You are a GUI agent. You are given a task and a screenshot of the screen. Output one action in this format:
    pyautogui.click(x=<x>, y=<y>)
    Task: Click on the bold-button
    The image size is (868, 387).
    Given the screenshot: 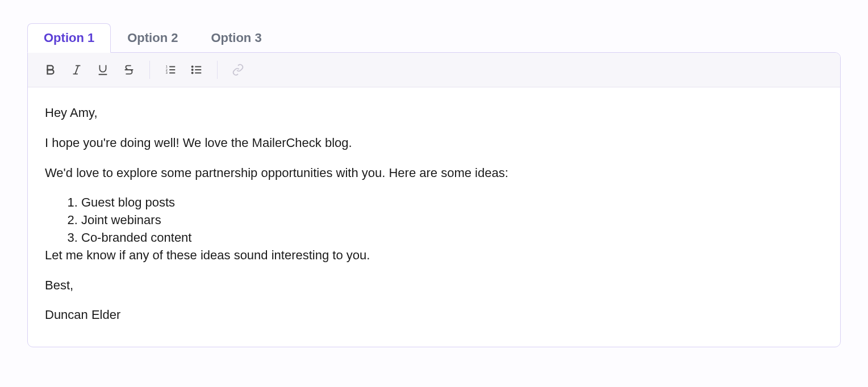 What is the action you would take?
    pyautogui.click(x=51, y=70)
    